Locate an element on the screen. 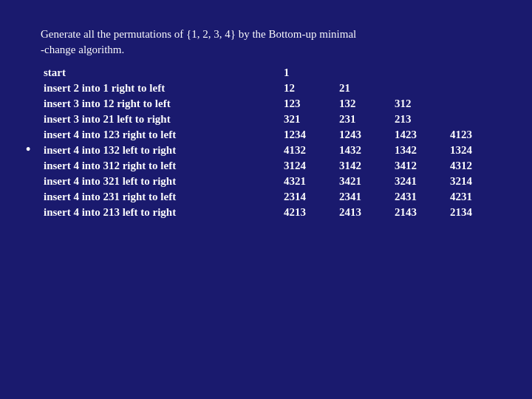 The image size is (532, 399). row-number: 3241 is located at coordinates (420, 182).